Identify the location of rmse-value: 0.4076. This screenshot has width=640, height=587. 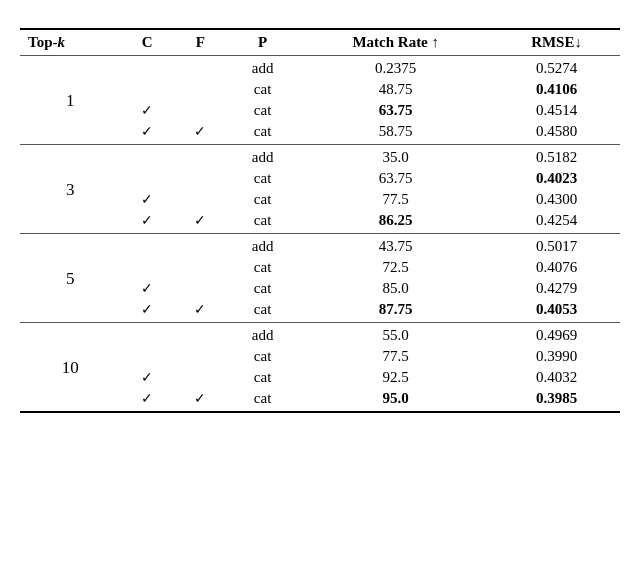
(556, 268).